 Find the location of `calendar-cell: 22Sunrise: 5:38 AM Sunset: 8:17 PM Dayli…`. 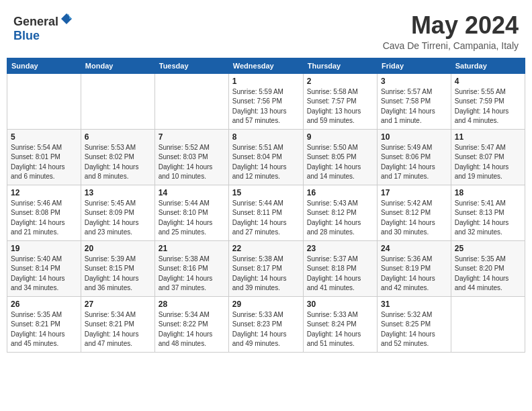

calendar-cell: 22Sunrise: 5:38 AM Sunset: 8:17 PM Dayli… is located at coordinates (266, 269).